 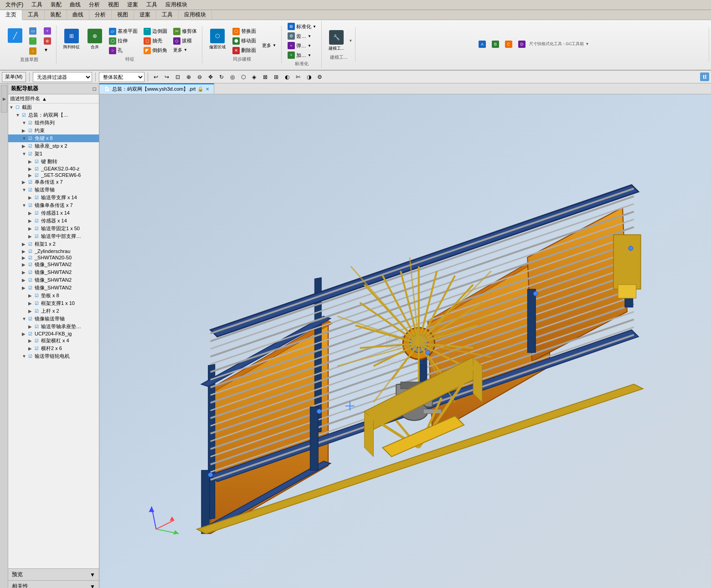 What do you see at coordinates (100, 15) in the screenshot?
I see `ribbon-tab-analysis: 分析` at bounding box center [100, 15].